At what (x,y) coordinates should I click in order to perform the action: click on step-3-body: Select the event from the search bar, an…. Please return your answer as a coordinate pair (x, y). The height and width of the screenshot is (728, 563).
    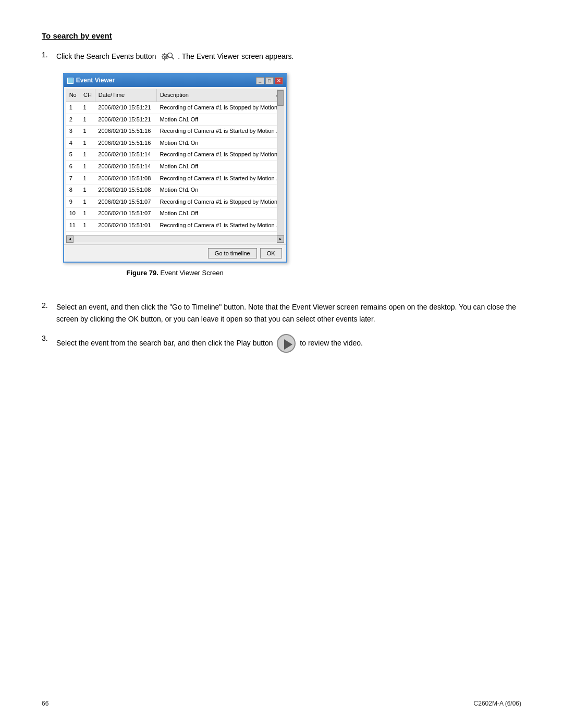
    Looking at the image, I should click on (210, 343).